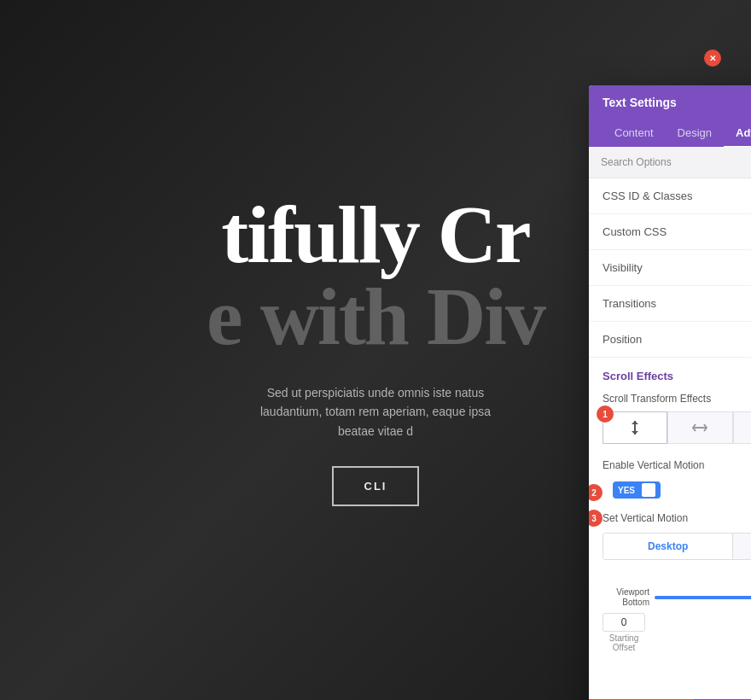 This screenshot has width=751, height=700. What do you see at coordinates (637, 162) in the screenshot?
I see `search-options-label: Search Options` at bounding box center [637, 162].